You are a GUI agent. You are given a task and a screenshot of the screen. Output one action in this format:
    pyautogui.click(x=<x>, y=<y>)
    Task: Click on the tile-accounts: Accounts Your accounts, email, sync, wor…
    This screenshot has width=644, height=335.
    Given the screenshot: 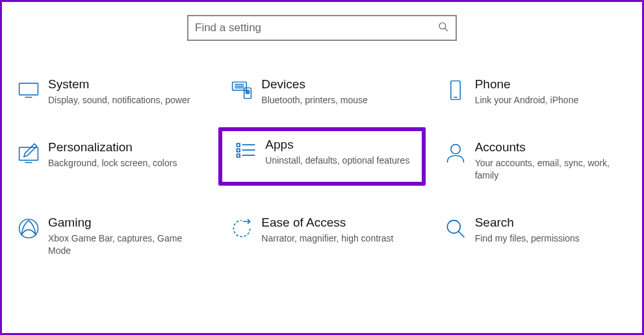 What is the action you would take?
    pyautogui.click(x=535, y=161)
    